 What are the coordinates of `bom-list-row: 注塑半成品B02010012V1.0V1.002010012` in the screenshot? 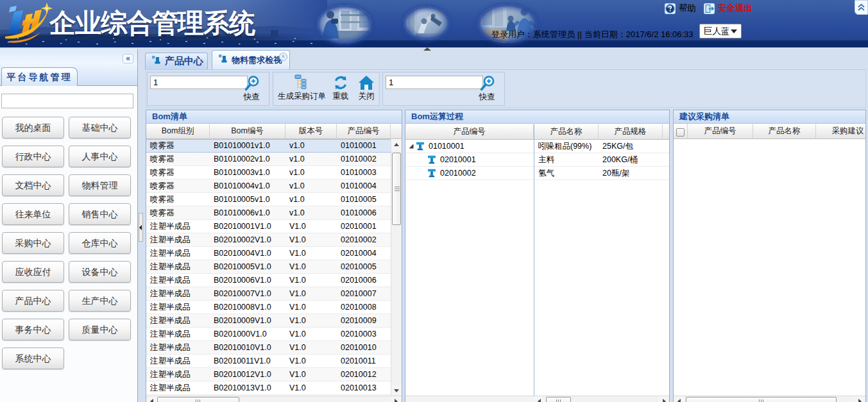 It's located at (268, 374).